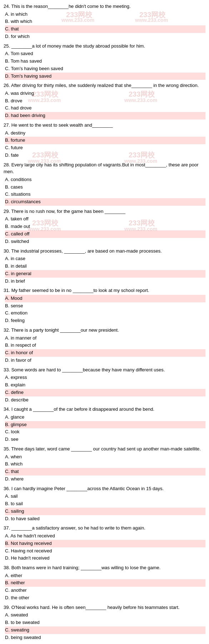  What do you see at coordinates (105, 385) in the screenshot?
I see `option-33-B: B. explain` at bounding box center [105, 385].